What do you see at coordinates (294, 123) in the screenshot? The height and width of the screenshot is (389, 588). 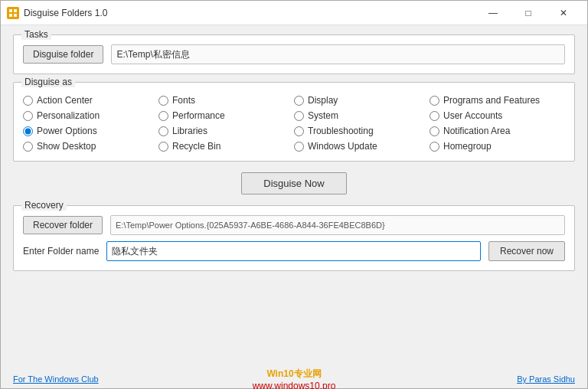 I see `disguise-grid: Action CenterFontsDisplayPrograms and Fe…` at bounding box center [294, 123].